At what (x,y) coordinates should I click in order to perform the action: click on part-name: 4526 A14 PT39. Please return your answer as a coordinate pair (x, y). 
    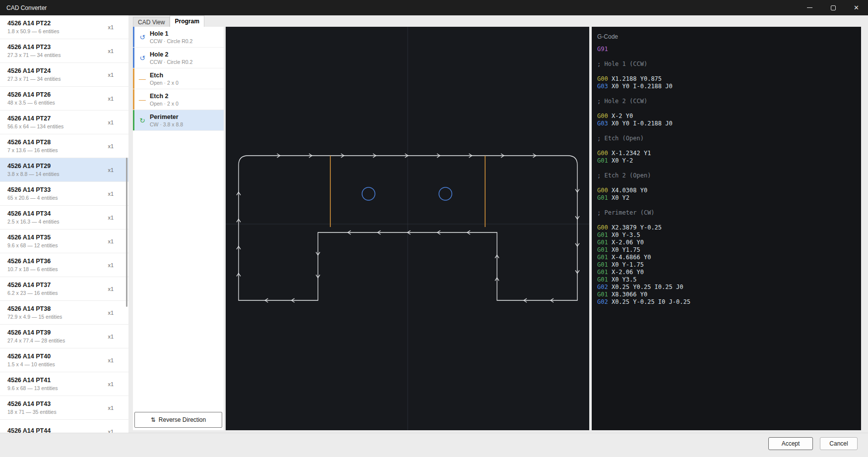
    Looking at the image, I should click on (58, 333).